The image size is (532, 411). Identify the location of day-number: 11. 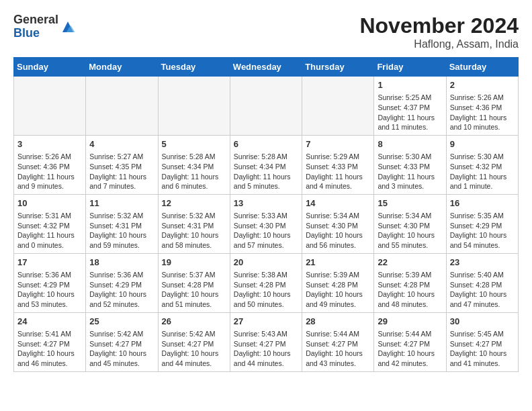
(122, 203).